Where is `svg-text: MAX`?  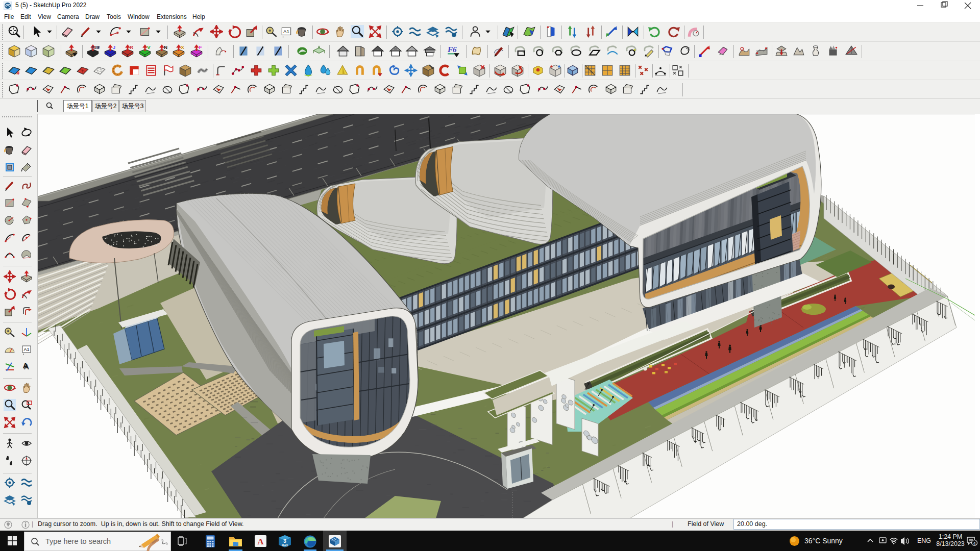
svg-text: MAX is located at coordinates (285, 545).